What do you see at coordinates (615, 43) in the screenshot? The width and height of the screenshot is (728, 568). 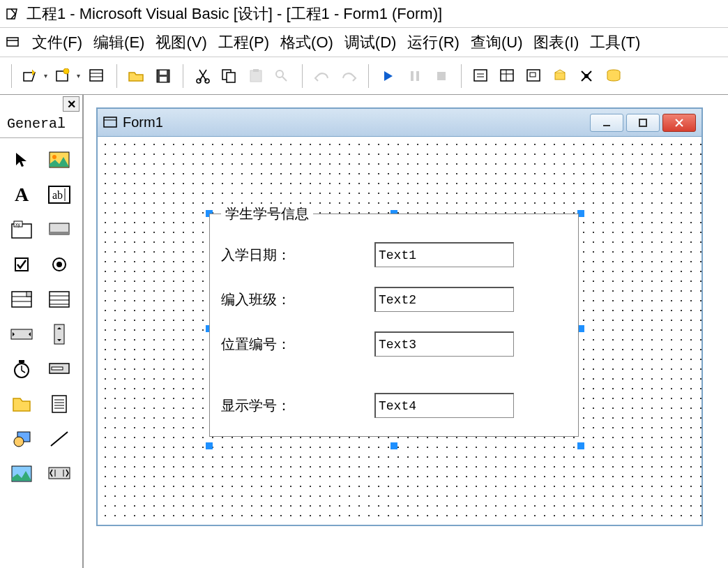 I see `menu-tools: 工具(T)` at bounding box center [615, 43].